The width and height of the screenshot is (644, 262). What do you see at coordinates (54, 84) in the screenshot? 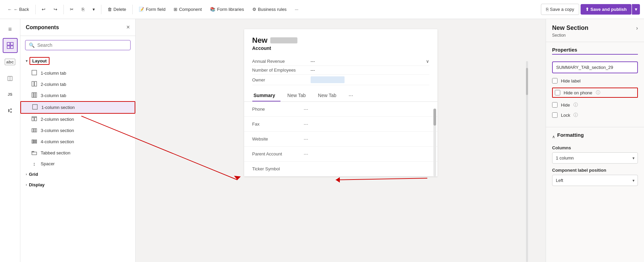
I see `item-2col-tab-label: 2-column tab` at bounding box center [54, 84].